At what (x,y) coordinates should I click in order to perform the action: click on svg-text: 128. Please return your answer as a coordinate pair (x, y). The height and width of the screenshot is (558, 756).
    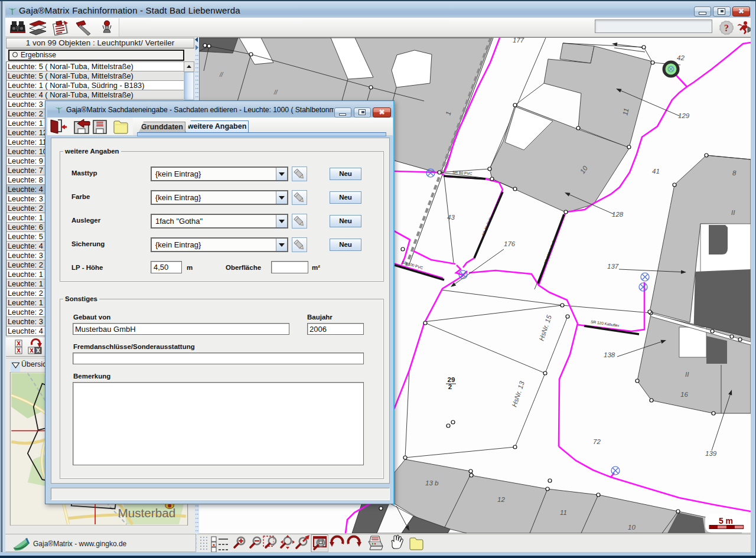
    Looking at the image, I should click on (618, 214).